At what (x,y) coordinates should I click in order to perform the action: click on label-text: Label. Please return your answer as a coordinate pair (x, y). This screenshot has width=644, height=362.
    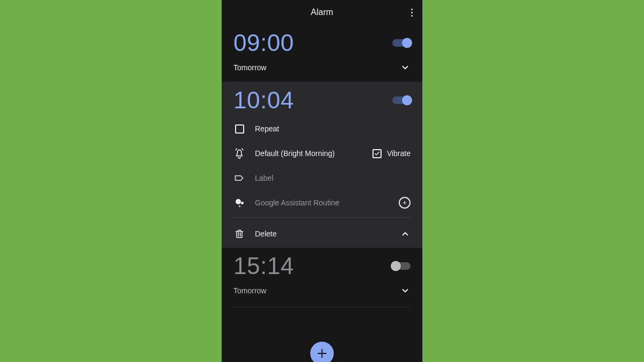
    Looking at the image, I should click on (264, 178).